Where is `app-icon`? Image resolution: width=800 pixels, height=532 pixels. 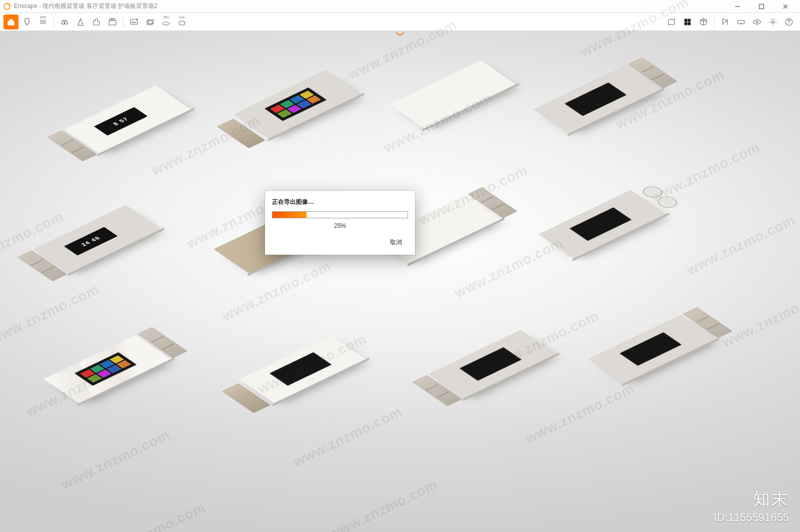 app-icon is located at coordinates (7, 6).